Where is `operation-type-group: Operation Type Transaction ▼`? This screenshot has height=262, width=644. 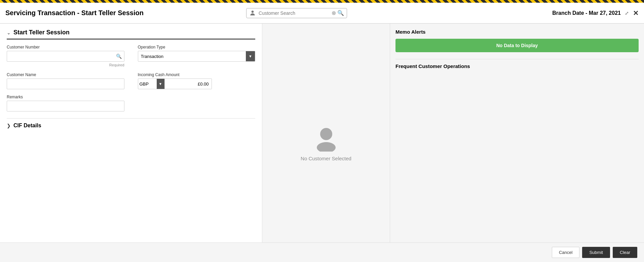
operation-type-group: Operation Type Transaction ▼ is located at coordinates (197, 56).